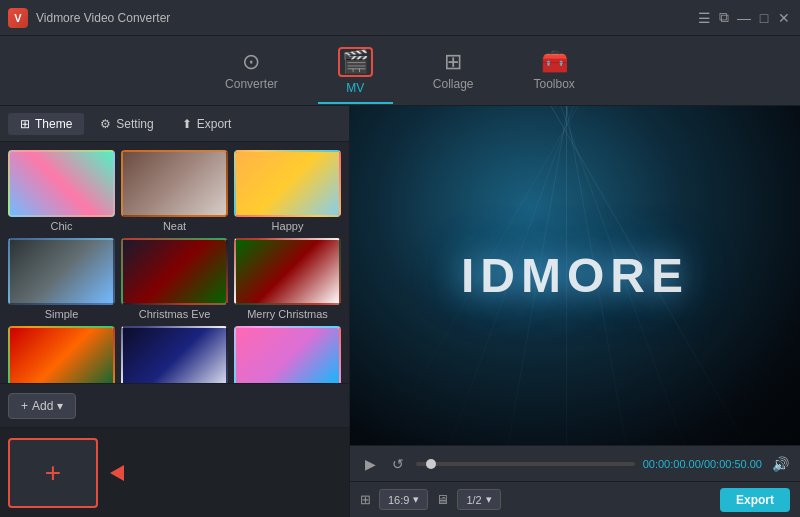 This screenshot has width=800, height=517. Describe the element at coordinates (453, 62) in the screenshot. I see `collage-icon: ⊞` at that location.